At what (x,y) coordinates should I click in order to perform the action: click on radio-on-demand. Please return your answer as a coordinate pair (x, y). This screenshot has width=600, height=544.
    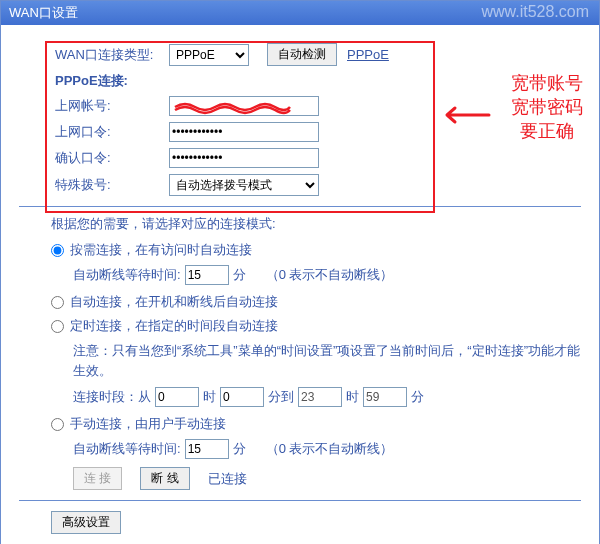
    Looking at the image, I should click on (58, 250).